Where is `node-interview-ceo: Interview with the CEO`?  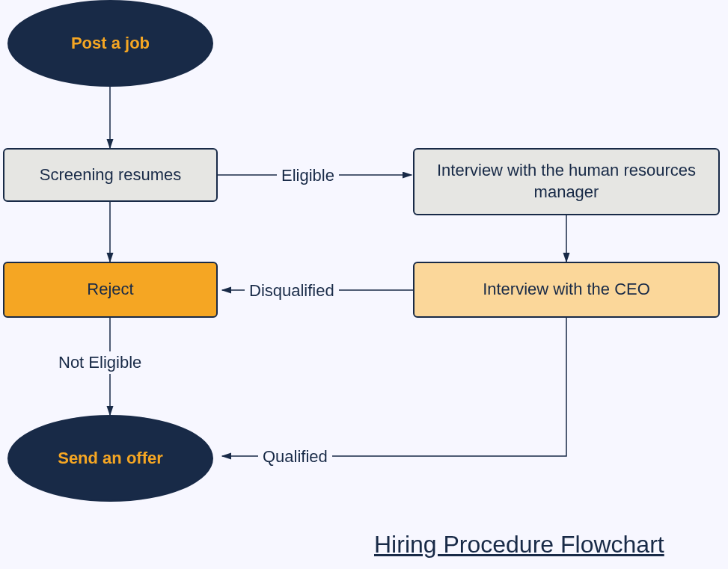
node-interview-ceo: Interview with the CEO is located at coordinates (566, 290).